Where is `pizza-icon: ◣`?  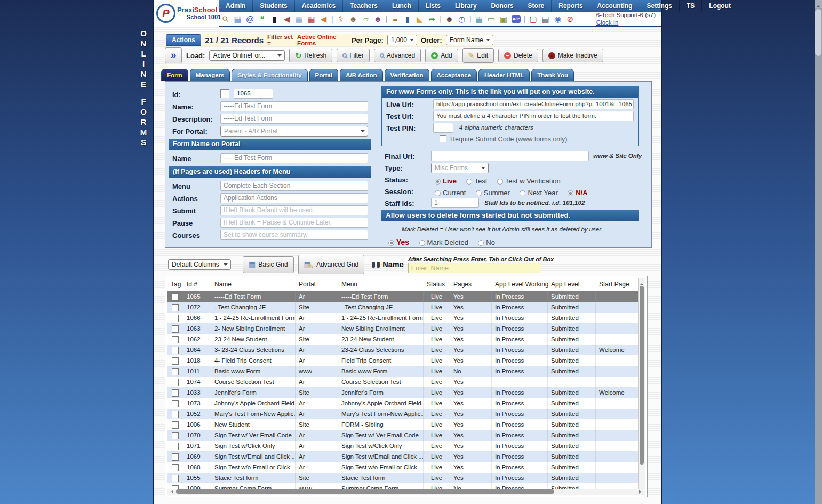
pizza-icon: ◣ is located at coordinates (419, 19).